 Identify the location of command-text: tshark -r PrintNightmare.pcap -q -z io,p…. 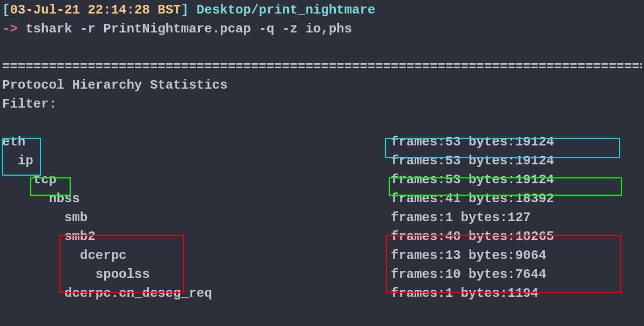
(189, 29).